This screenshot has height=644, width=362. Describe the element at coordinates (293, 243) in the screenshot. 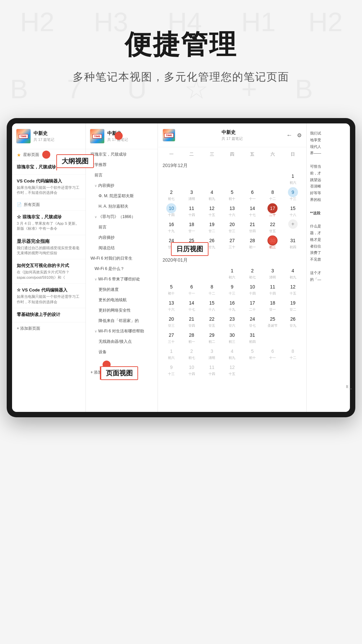

I see `cal-day-31: 31初四` at that location.